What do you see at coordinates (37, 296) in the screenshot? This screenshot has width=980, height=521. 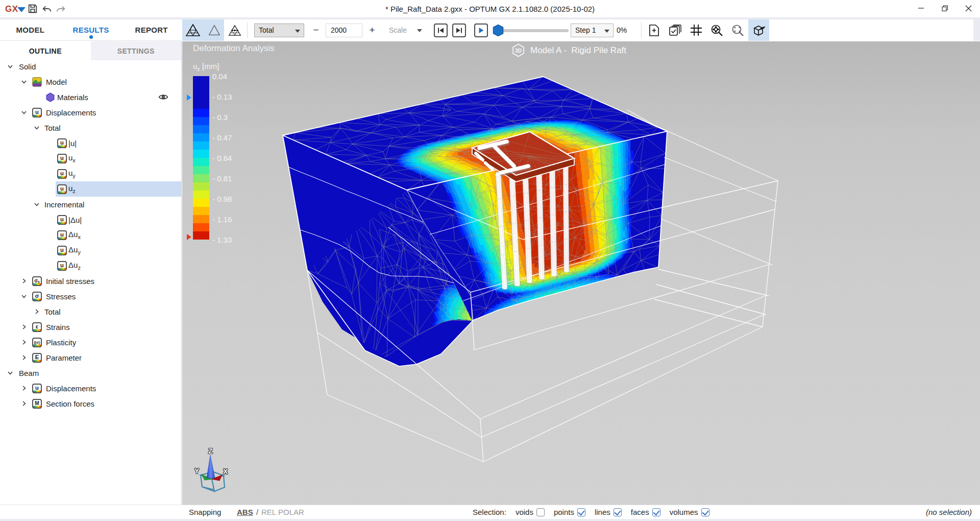 I see `sig-icon: σ` at bounding box center [37, 296].